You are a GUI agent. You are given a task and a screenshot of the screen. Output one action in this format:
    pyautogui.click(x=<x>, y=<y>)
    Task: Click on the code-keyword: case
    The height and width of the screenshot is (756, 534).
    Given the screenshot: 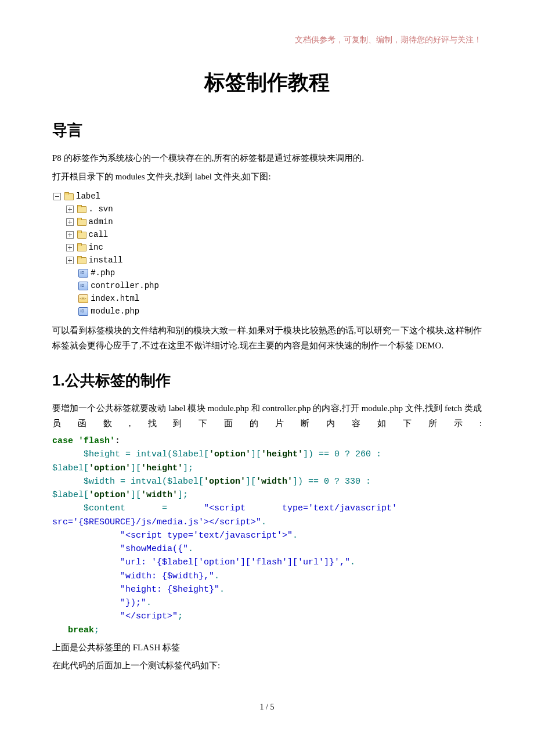 What is the action you would take?
    pyautogui.click(x=65, y=441)
    